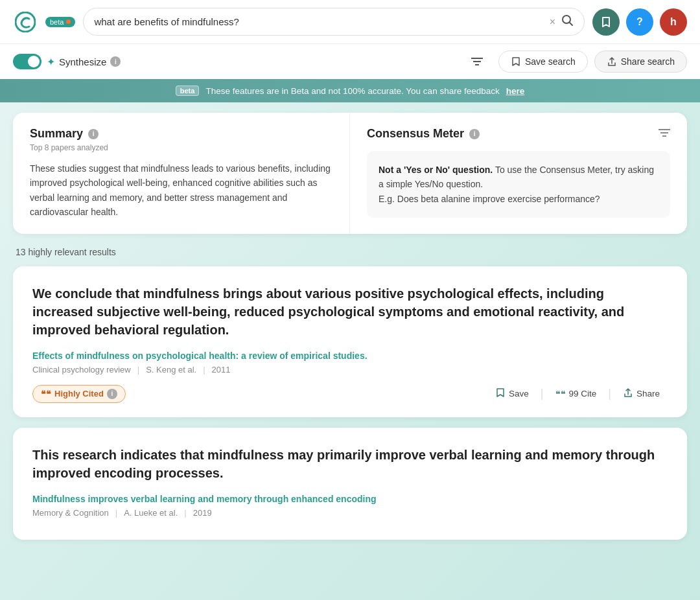  Describe the element at coordinates (171, 369) in the screenshot. I see `paper-authors-1: S. Keng et al.` at that location.